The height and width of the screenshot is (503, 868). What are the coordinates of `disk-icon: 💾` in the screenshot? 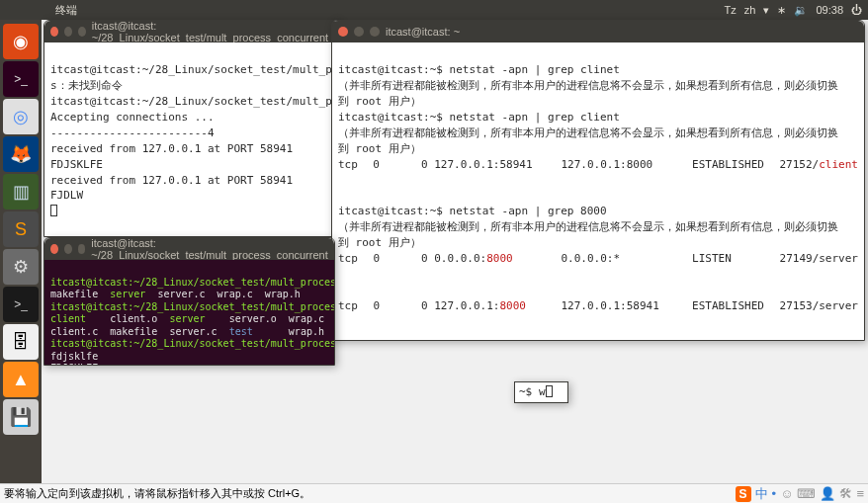 It's located at (21, 417).